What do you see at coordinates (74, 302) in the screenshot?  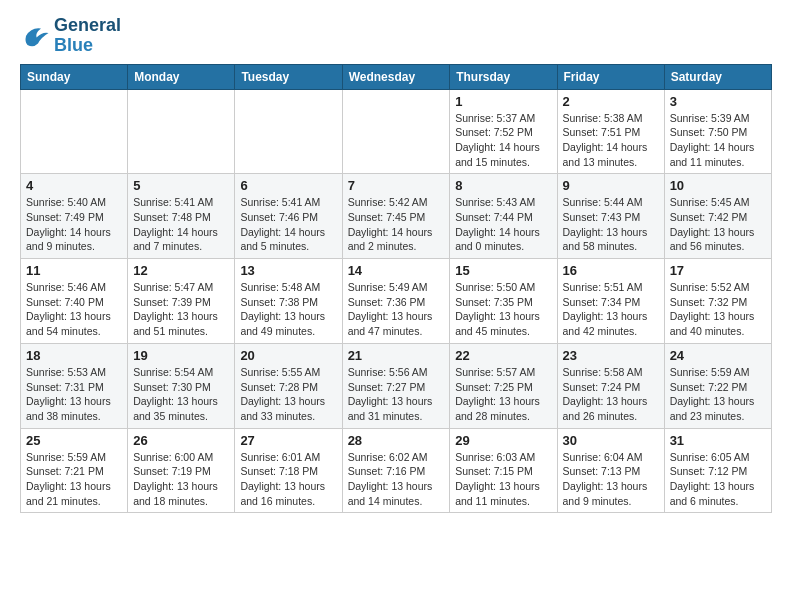 I see `calendar-cell: 11Sunrise: 5:46 AM Sunset: 7:40 PM Dayli…` at bounding box center [74, 302].